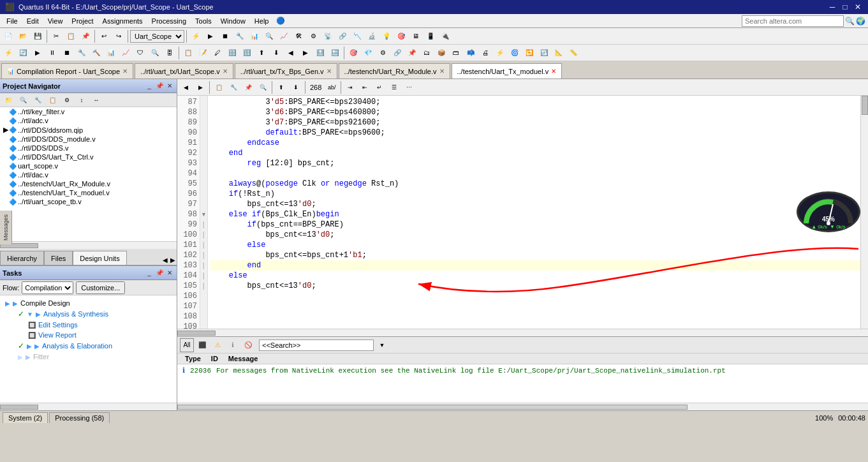 This screenshot has height=462, width=868. I want to click on tree-item: 🔷 ../testench/Uart_Tx_moduel.v, so click(88, 193).